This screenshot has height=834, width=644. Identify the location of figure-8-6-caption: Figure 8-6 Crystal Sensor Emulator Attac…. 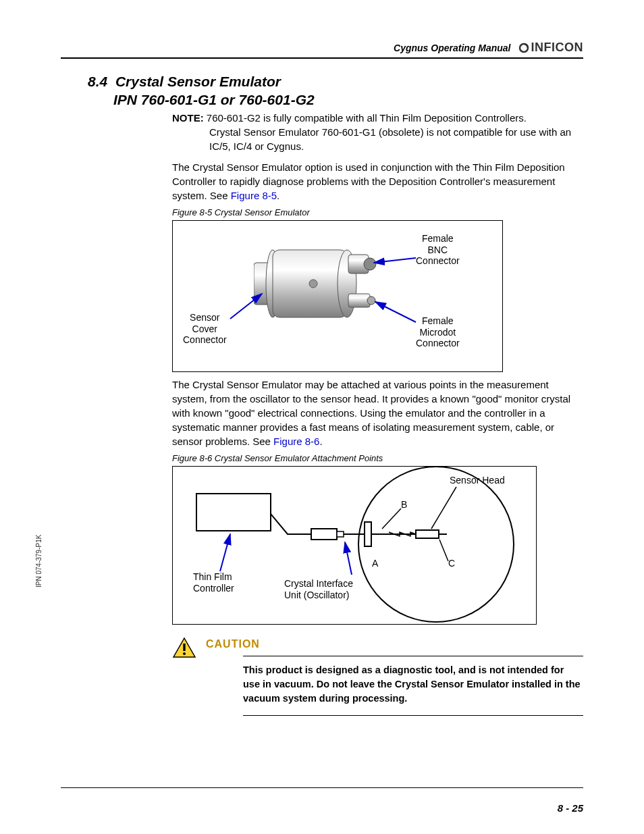
(378, 459).